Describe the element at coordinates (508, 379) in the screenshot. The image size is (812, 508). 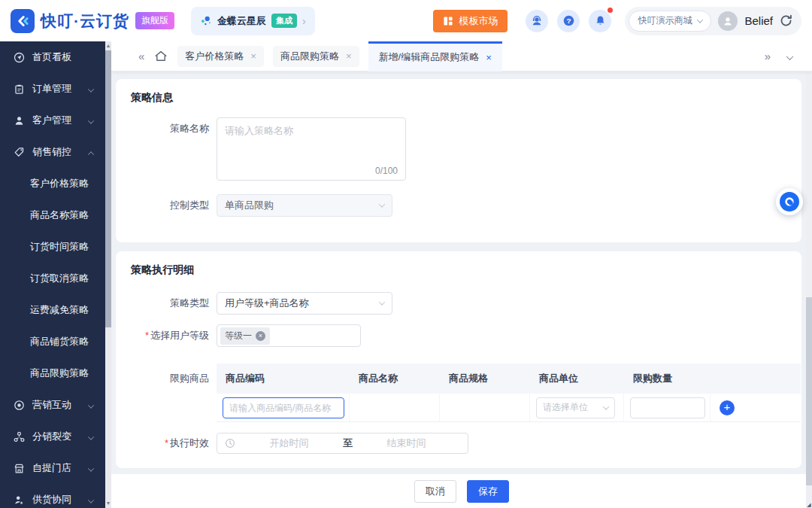
I see `table-header-row: 商品编码 商品名称 商品规格 商品单位 限购数量` at that location.